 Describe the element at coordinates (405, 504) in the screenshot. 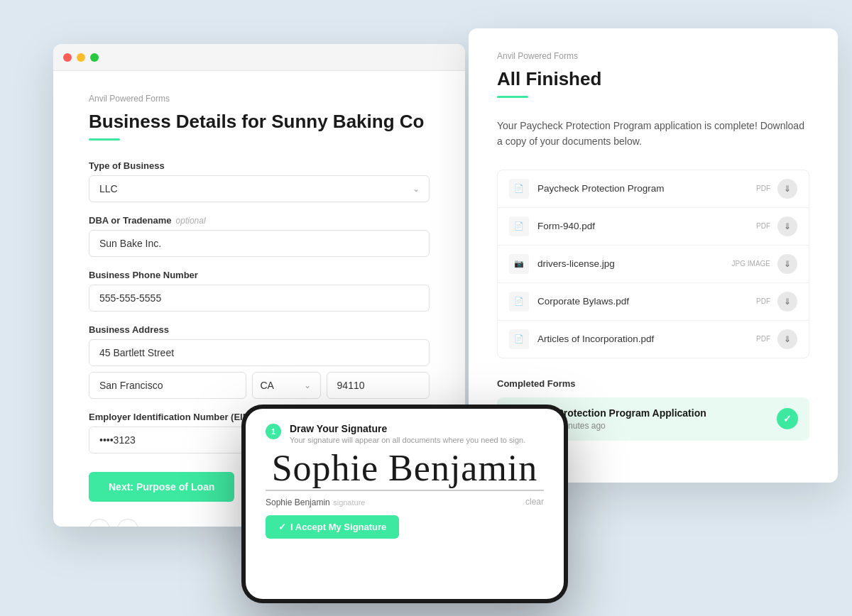

I see `modal-inner: 1 Draw Your Signature Your signature wil…` at that location.